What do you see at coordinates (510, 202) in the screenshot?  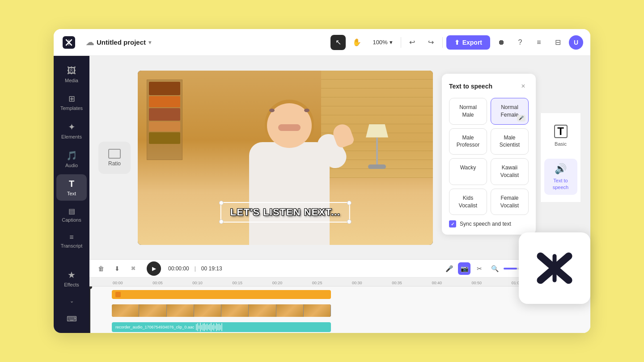 I see `voice-card-female-vocalist: FemaleVocalist` at bounding box center [510, 202].